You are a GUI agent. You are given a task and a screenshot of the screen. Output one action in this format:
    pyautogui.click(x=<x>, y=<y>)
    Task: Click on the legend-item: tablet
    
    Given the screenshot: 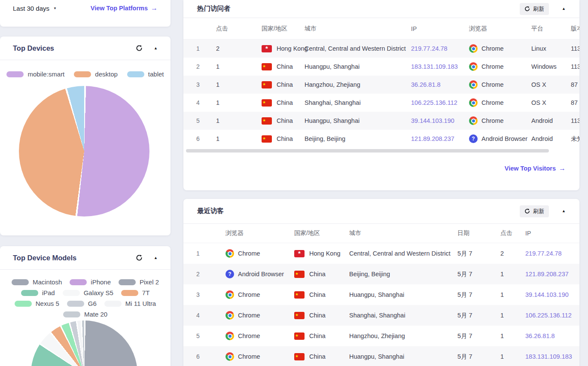 What is the action you would take?
    pyautogui.click(x=146, y=74)
    